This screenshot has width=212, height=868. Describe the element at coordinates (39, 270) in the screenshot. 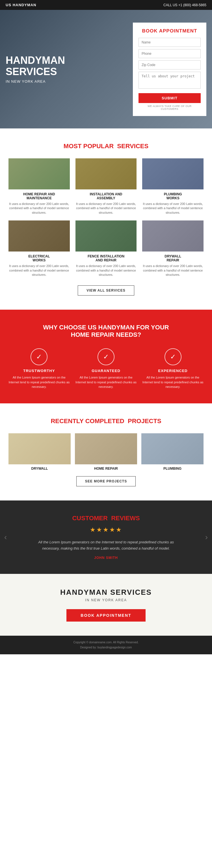

I see `service-desc-4: It uses a dictionary of over 200 Latin w…` at that location.